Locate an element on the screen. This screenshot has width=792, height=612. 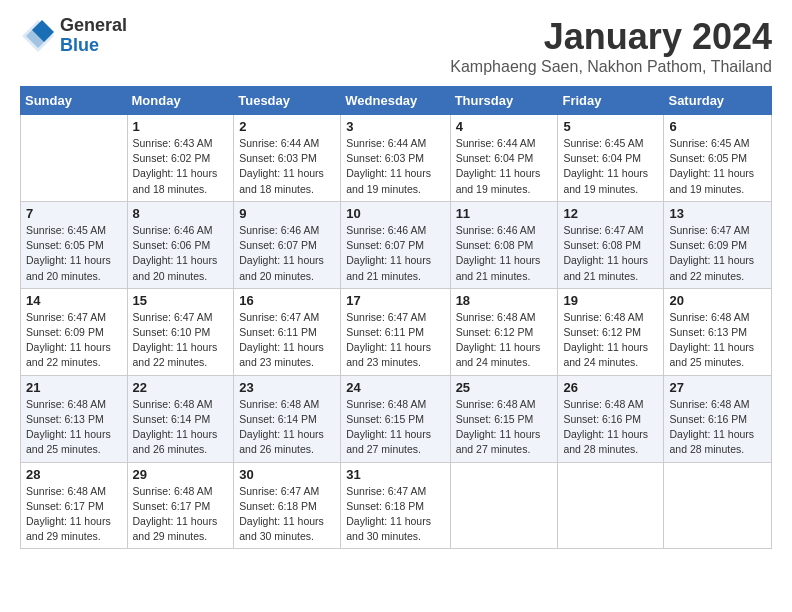
day-cell: 26Sunrise: 6:48 AMSunset: 6:16 PMDayligh… is located at coordinates (611, 418).